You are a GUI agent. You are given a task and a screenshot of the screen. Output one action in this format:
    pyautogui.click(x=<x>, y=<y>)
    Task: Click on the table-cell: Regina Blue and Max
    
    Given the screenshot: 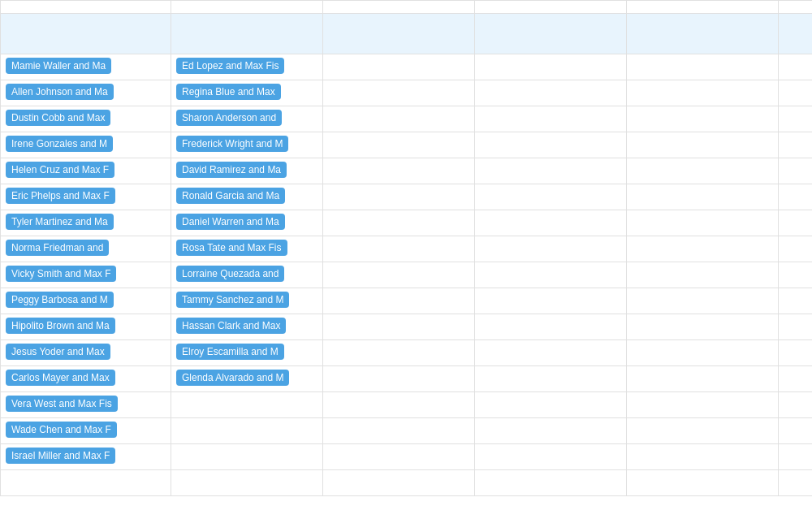 What is the action you would take?
    pyautogui.click(x=247, y=93)
    